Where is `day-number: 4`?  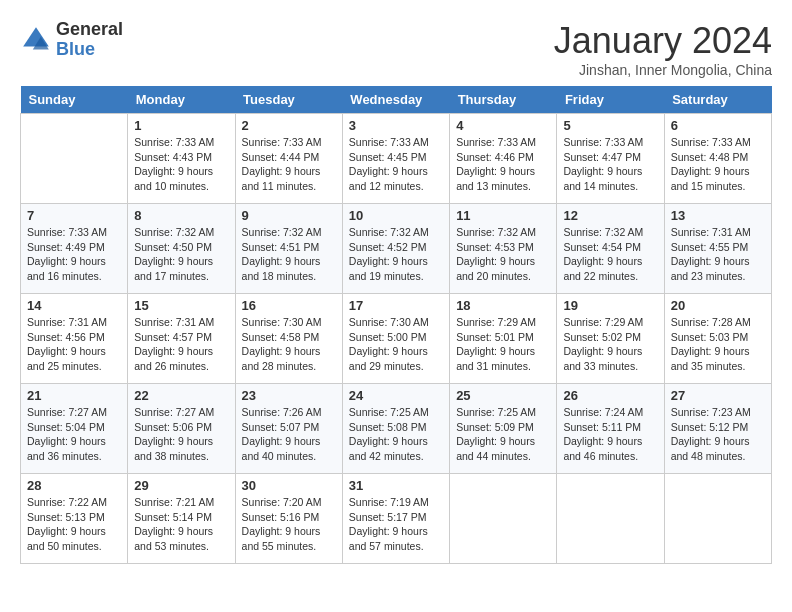 day-number: 4 is located at coordinates (503, 126).